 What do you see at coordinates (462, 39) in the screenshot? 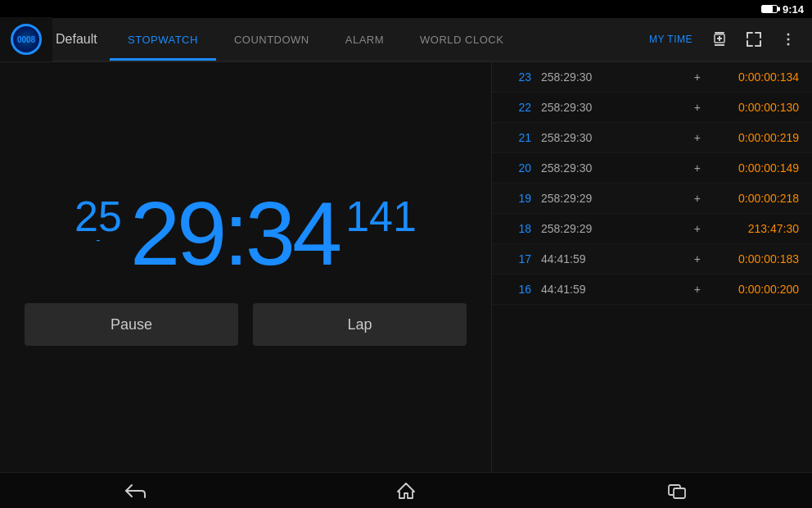
I see `tab-worldclock: WORLD CLOCK` at bounding box center [462, 39].